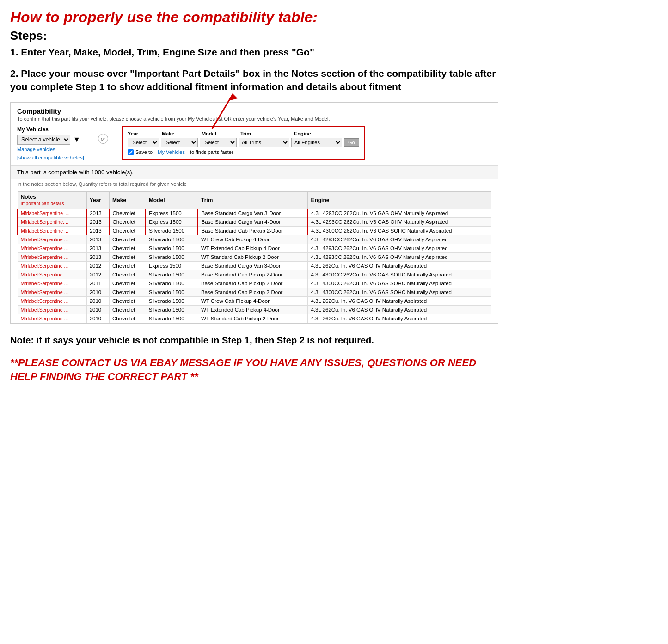 Image resolution: width=668 pixels, height=644 pixels. I want to click on show-all-link: [show all compatible vehicles], so click(51, 158).